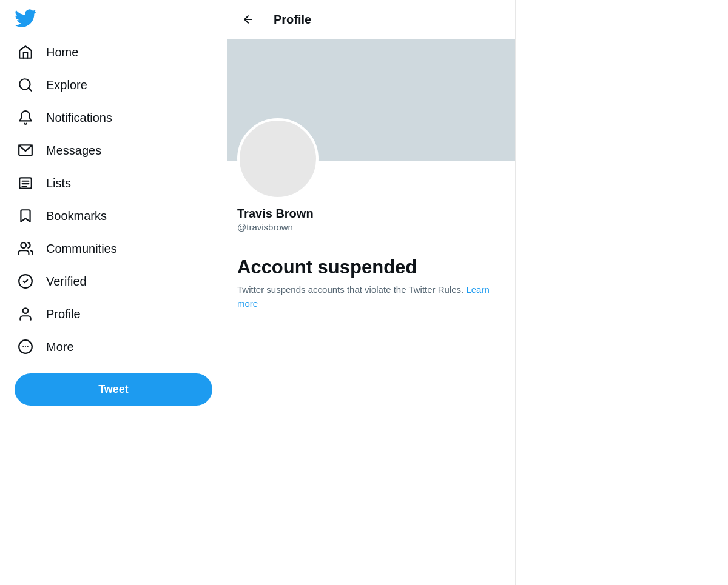 This screenshot has height=585, width=728. Describe the element at coordinates (371, 19) in the screenshot. I see `profile-page-header: Profile` at that location.